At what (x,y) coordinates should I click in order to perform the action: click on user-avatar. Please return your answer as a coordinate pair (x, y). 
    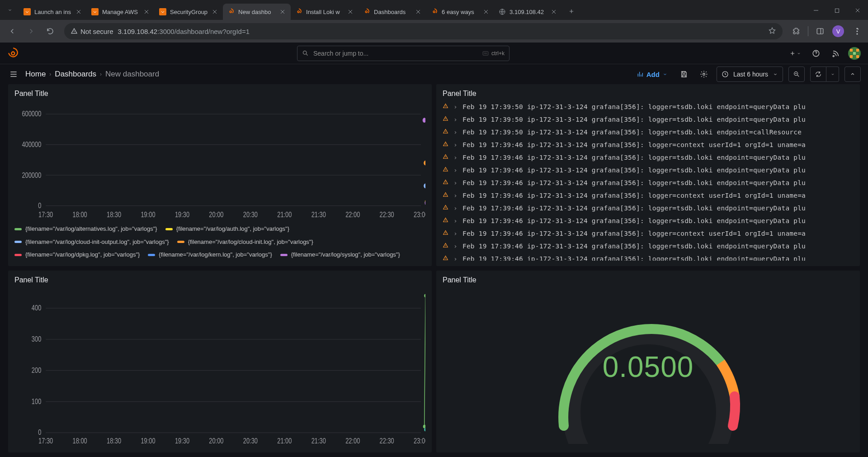
    Looking at the image, I should click on (854, 53).